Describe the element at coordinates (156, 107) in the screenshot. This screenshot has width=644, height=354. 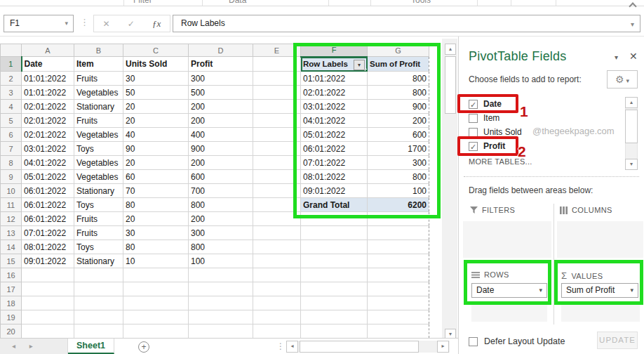
I see `grid-cell: 20` at that location.